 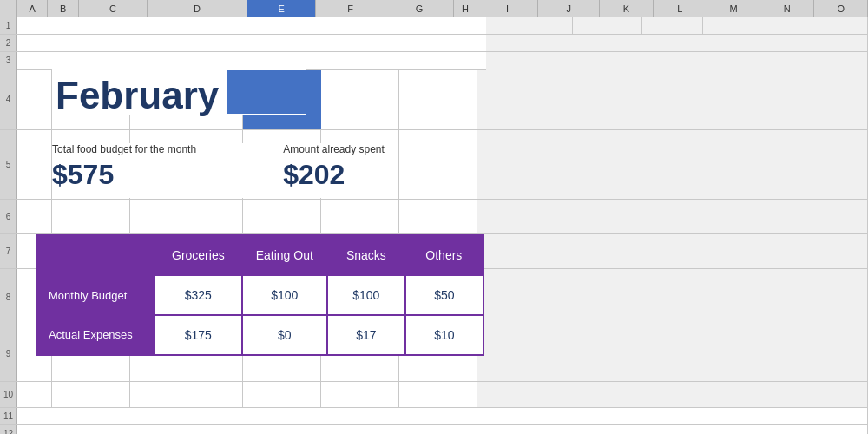 I want to click on cell-i1, so click(x=538, y=26).